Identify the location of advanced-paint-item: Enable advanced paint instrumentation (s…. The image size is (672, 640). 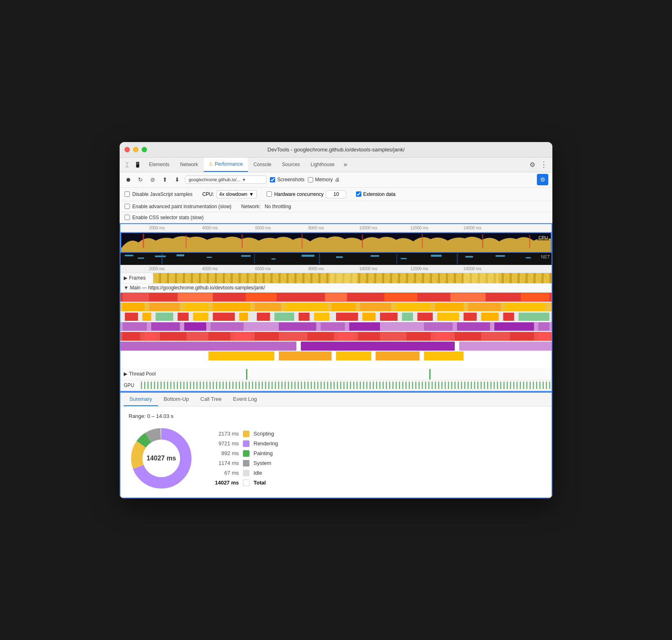
(178, 207).